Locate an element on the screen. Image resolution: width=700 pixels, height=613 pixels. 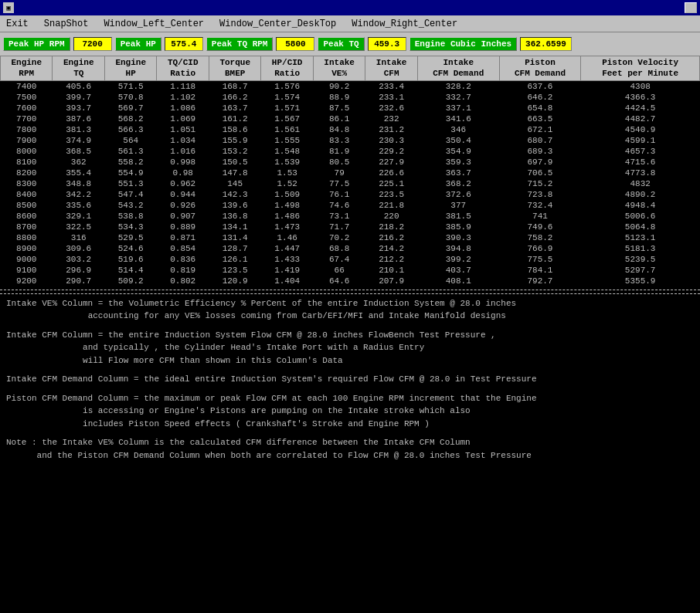
table-cell: 538.8 is located at coordinates (130, 216).